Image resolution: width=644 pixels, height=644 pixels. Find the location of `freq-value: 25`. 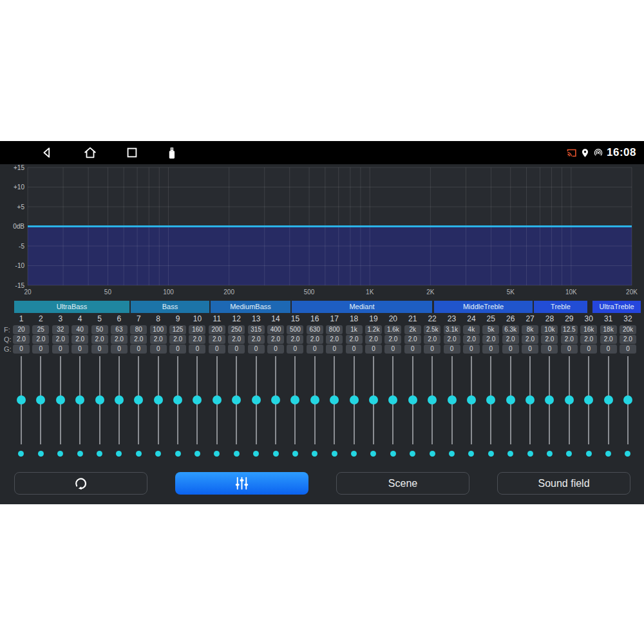

freq-value: 25 is located at coordinates (41, 330).